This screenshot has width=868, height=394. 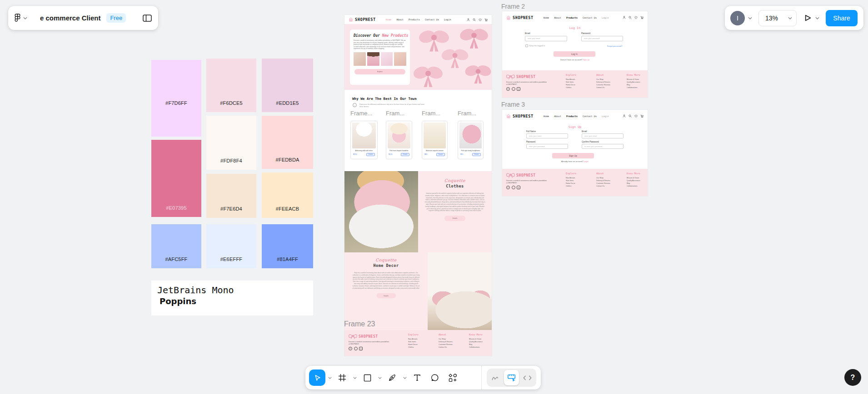 What do you see at coordinates (354, 378) in the screenshot?
I see `frame-tool-chevron-icon` at bounding box center [354, 378].